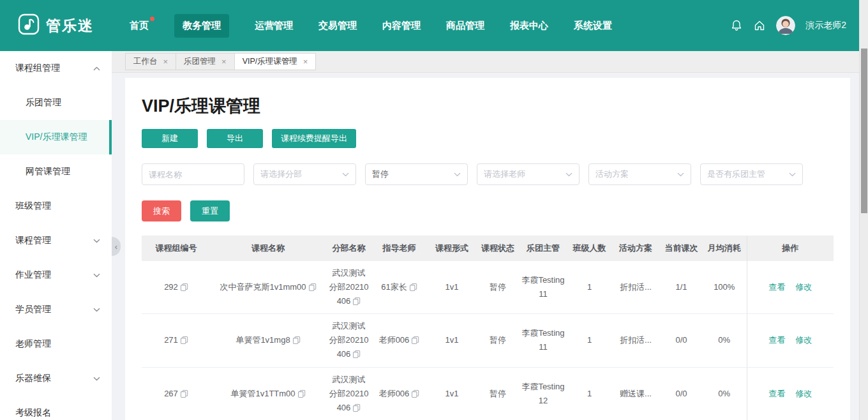  Describe the element at coordinates (193, 174) in the screenshot. I see `course-name-input` at that location.